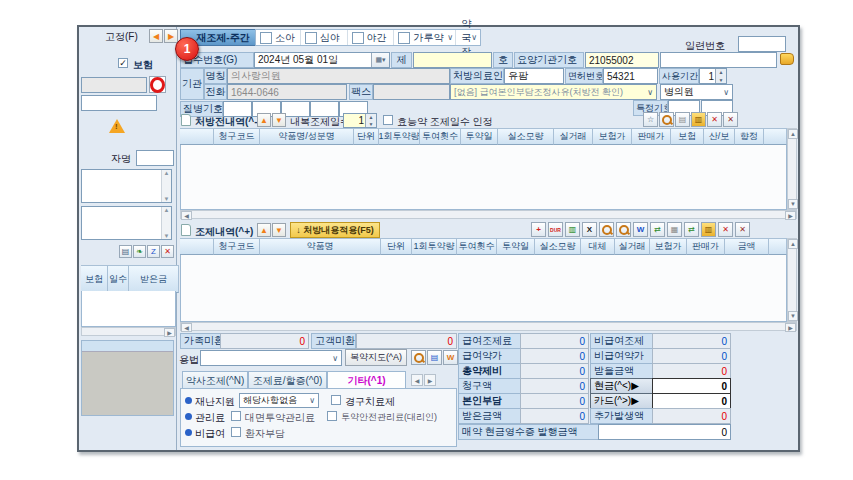 The width and height of the screenshot is (853, 480). I want to click on note-icon: ▤, so click(126, 252).